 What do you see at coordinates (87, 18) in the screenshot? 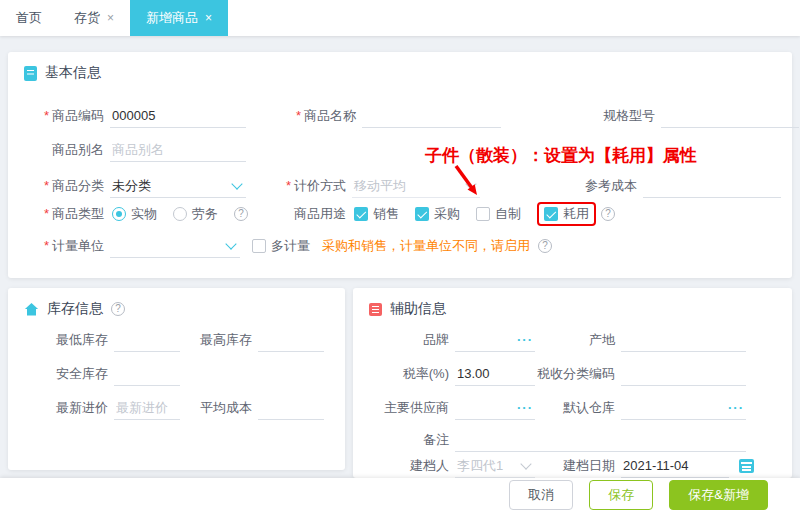
I see `tab-inventory-label: 存货` at bounding box center [87, 18].